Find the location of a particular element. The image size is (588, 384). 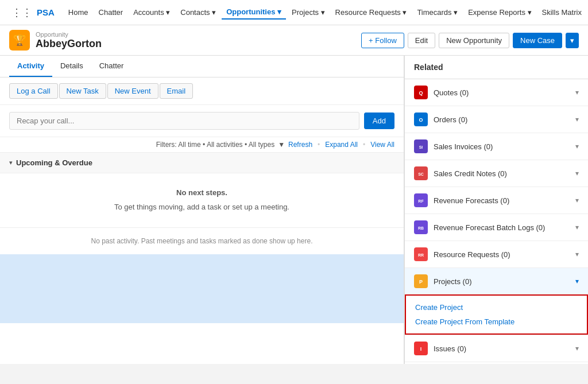

activity-actions: Log a Call New Task New Event Email is located at coordinates (202, 91).